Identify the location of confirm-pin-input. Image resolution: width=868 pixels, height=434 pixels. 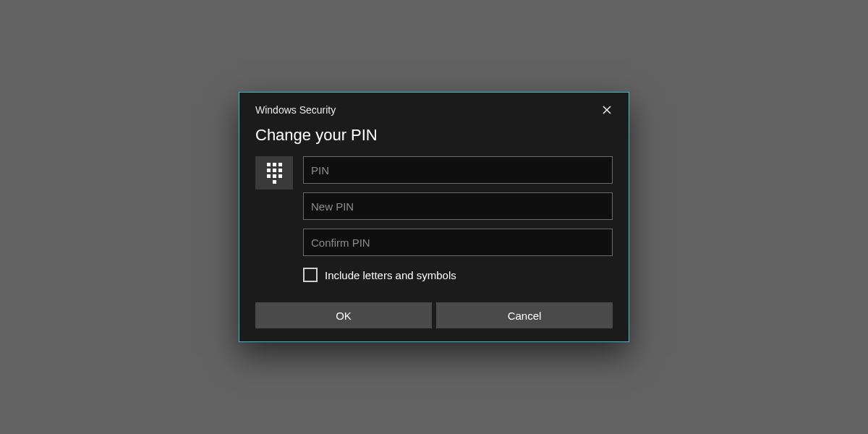
(458, 242).